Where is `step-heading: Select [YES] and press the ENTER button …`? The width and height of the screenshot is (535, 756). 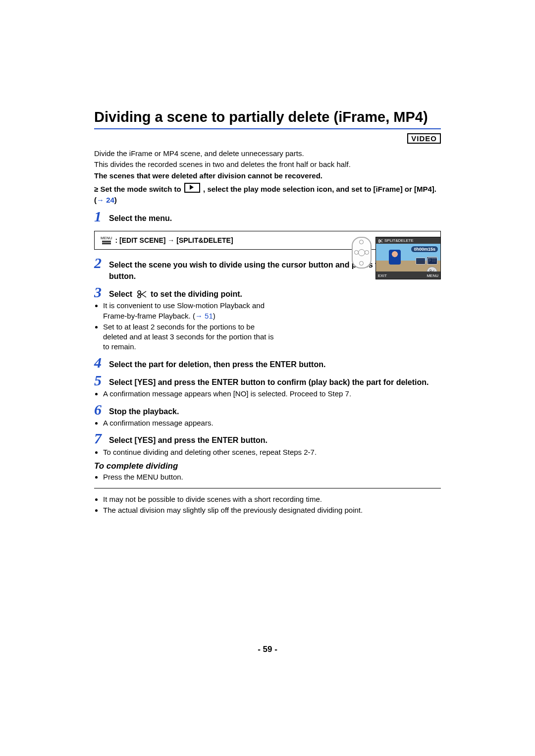
step-heading: Select [YES] and press the ENTER button … is located at coordinates (268, 380).